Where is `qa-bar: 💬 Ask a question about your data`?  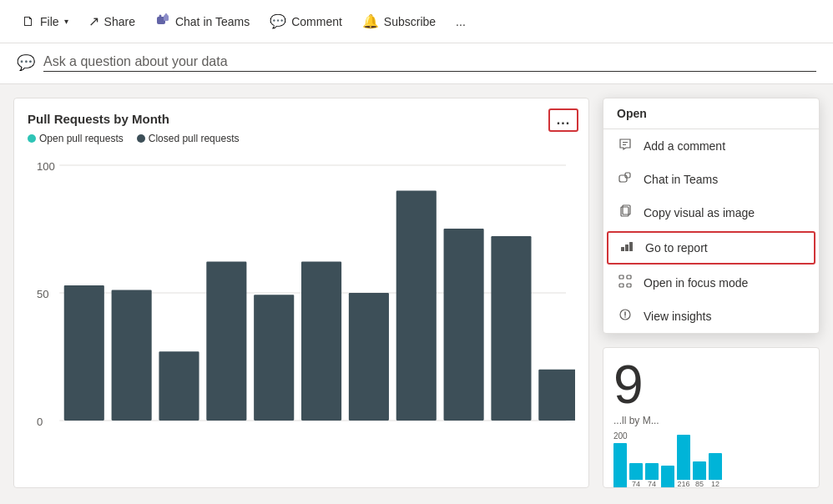
qa-bar: 💬 Ask a question about your data is located at coordinates (416, 63).